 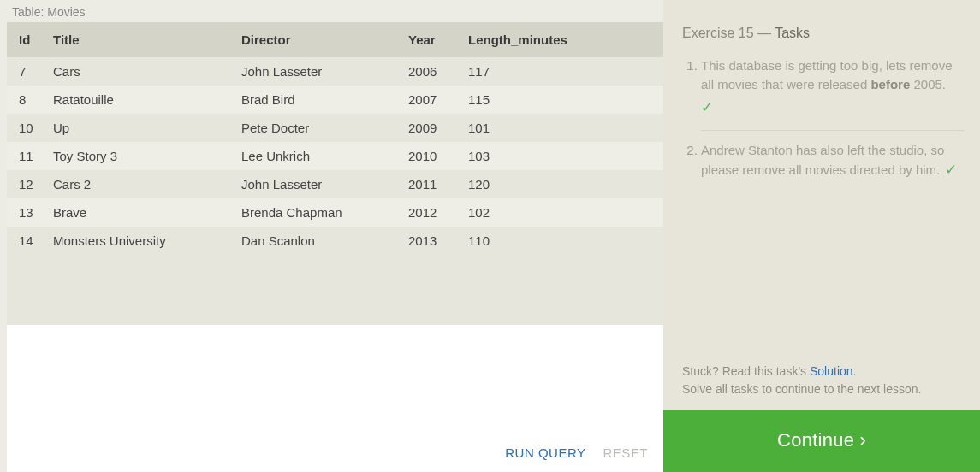 What do you see at coordinates (140, 39) in the screenshot?
I see `col-title: Title` at bounding box center [140, 39].